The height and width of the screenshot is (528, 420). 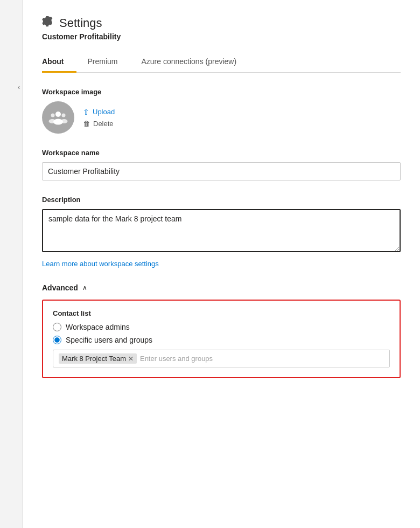 I want to click on radio-specific-users: Specific users and groups, so click(x=221, y=340).